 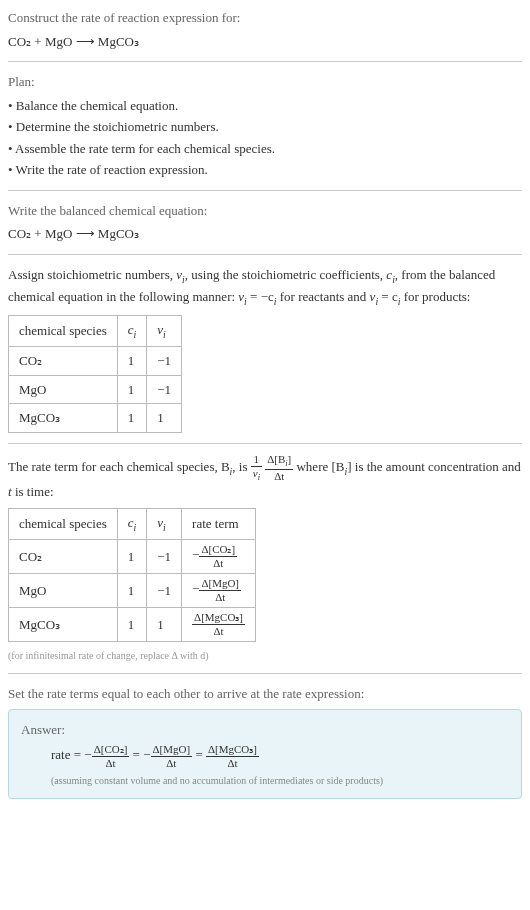 I want to click on plan-header: Plan:, so click(x=265, y=82).